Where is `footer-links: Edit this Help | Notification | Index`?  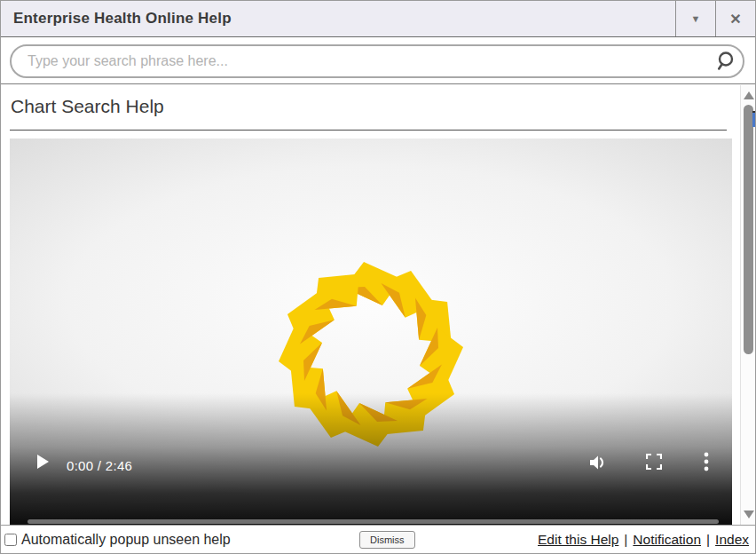
footer-links: Edit this Help | Notification | Index is located at coordinates (643, 540).